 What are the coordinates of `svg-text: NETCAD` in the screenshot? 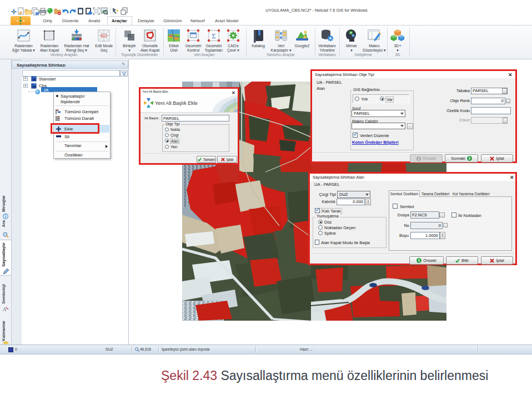 It's located at (234, 104).